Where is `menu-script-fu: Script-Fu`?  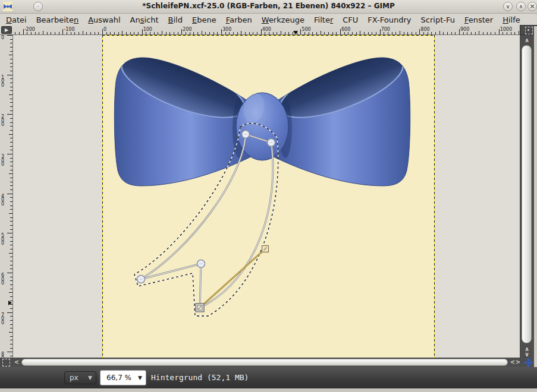
menu-script-fu: Script-Fu is located at coordinates (438, 20).